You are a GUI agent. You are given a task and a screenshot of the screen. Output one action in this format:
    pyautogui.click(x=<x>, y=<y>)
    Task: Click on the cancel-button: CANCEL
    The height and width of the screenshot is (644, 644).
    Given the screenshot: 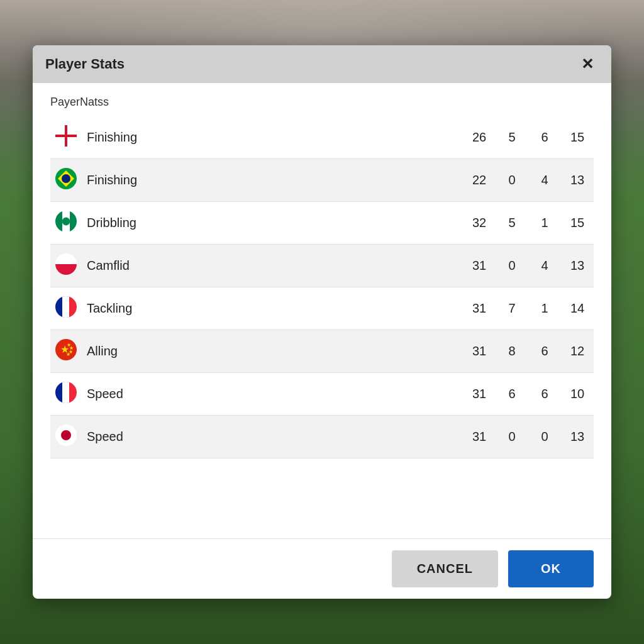 What is the action you would take?
    pyautogui.click(x=445, y=569)
    